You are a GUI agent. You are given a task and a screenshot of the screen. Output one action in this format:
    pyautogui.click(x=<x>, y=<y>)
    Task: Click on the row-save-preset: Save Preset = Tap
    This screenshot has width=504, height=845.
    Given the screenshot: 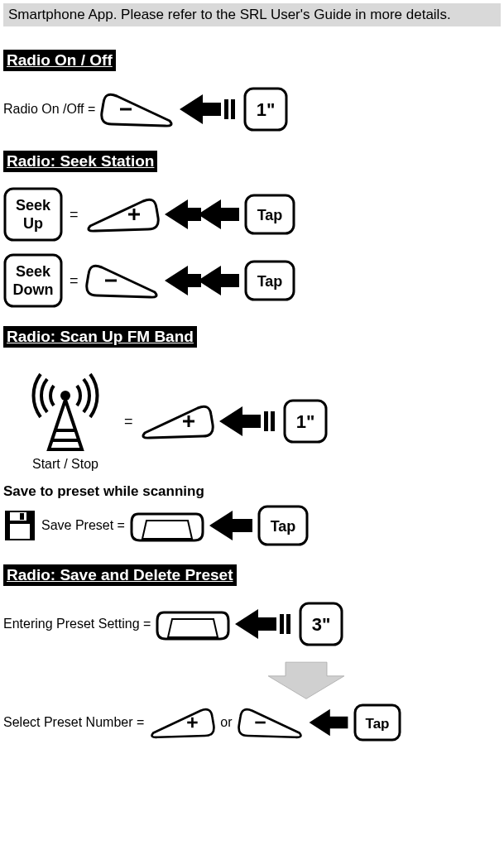 What is the action you would take?
    pyautogui.click(x=252, y=526)
    